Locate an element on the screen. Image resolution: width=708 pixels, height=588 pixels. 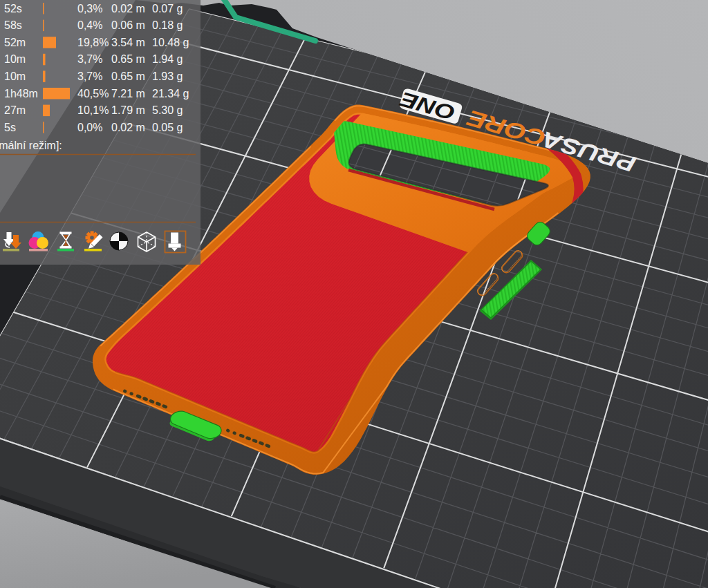
svg-text: 0,4% is located at coordinates (90, 25).